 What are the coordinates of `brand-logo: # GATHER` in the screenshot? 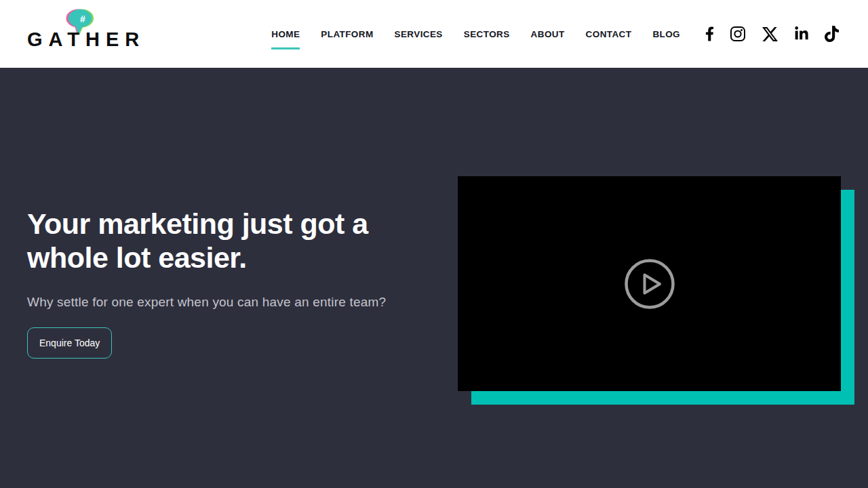 It's located at (98, 34).